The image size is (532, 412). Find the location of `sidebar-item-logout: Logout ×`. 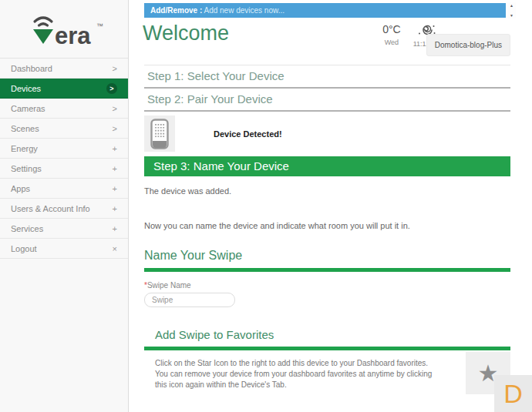

sidebar-item-logout: Logout × is located at coordinates (64, 249).